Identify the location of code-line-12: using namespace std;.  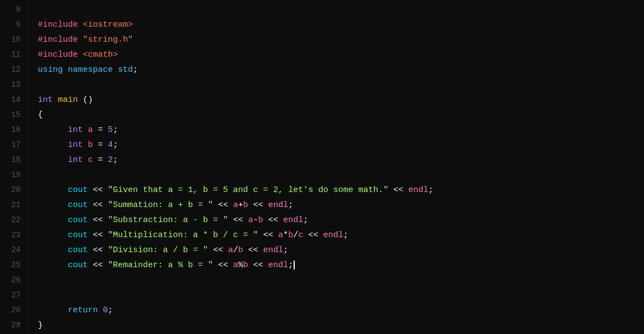
(341, 70).